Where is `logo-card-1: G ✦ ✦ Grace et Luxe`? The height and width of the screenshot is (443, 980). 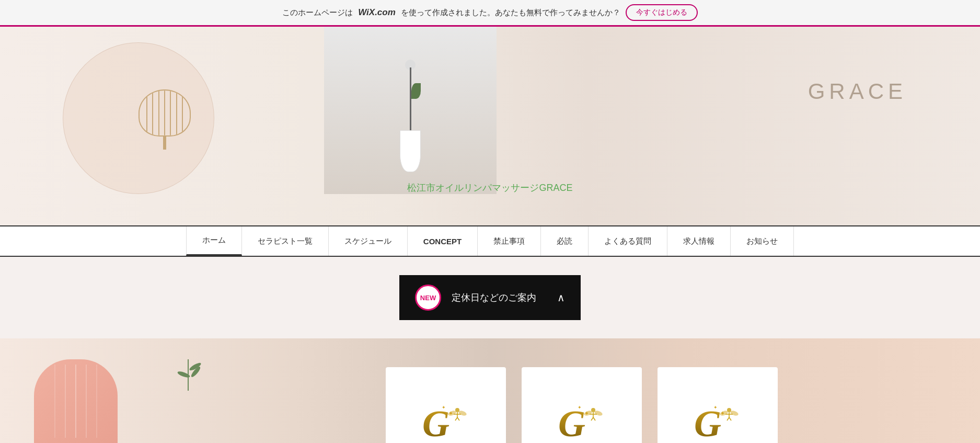 logo-card-1: G ✦ ✦ Grace et Luxe is located at coordinates (446, 405).